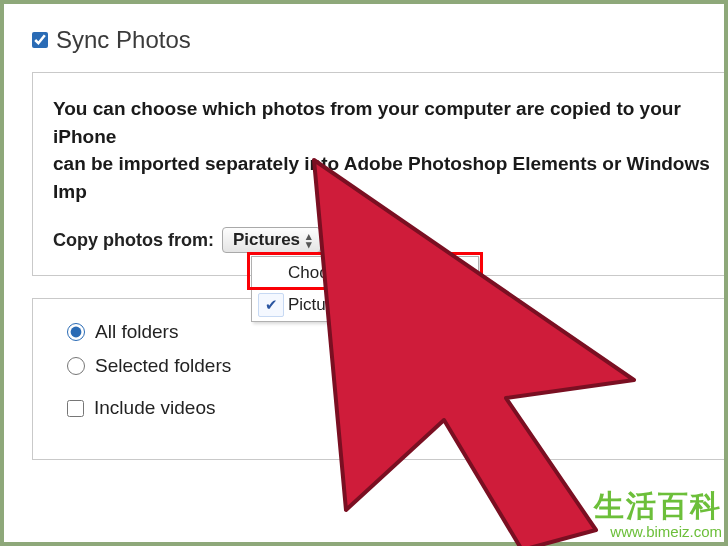  I want to click on include-videos-label: Include videos, so click(154, 408).